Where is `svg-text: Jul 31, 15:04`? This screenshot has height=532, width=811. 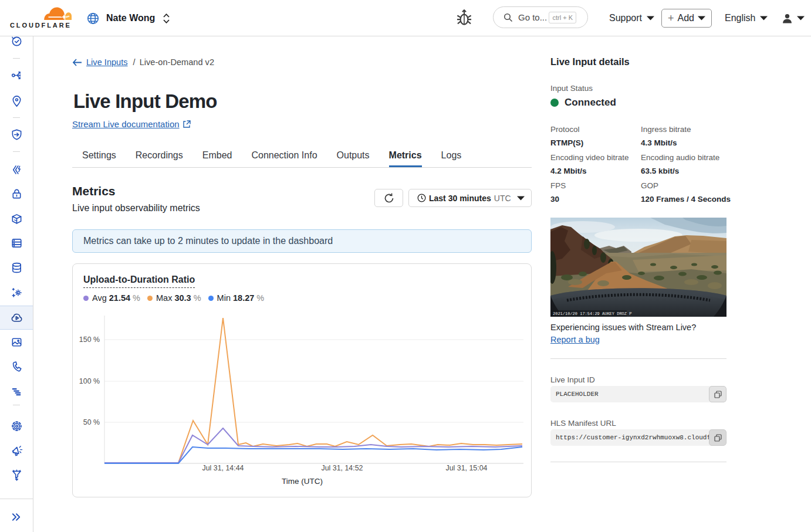
svg-text: Jul 31, 15:04 is located at coordinates (467, 468).